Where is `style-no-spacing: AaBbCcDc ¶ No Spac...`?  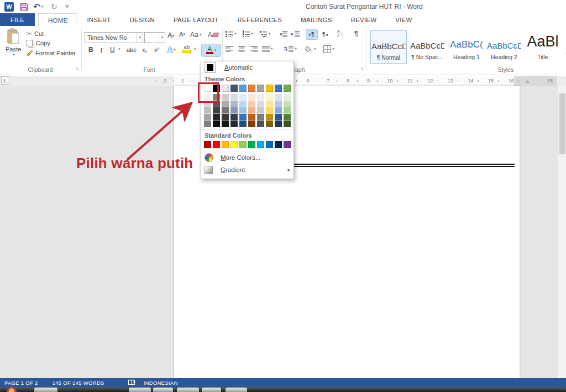 style-no-spacing: AaBbCcDc ¶ No Spac... is located at coordinates (427, 46).